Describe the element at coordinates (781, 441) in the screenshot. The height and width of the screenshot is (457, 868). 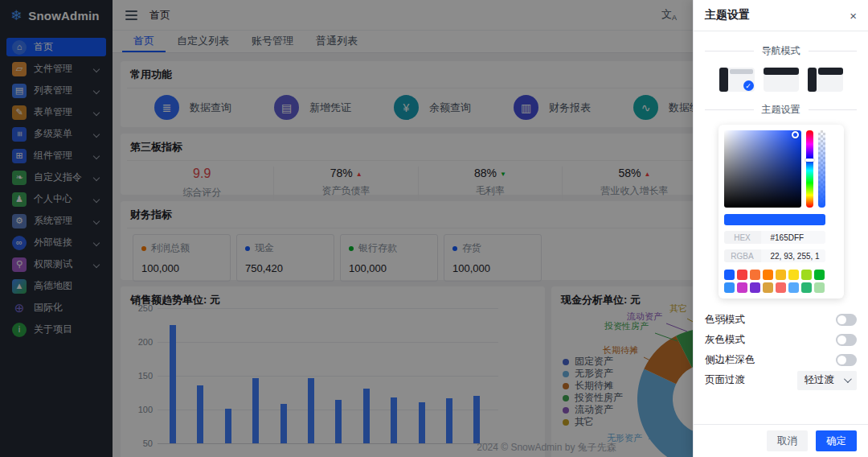
I see `drawer-footer: 取消 确定` at that location.